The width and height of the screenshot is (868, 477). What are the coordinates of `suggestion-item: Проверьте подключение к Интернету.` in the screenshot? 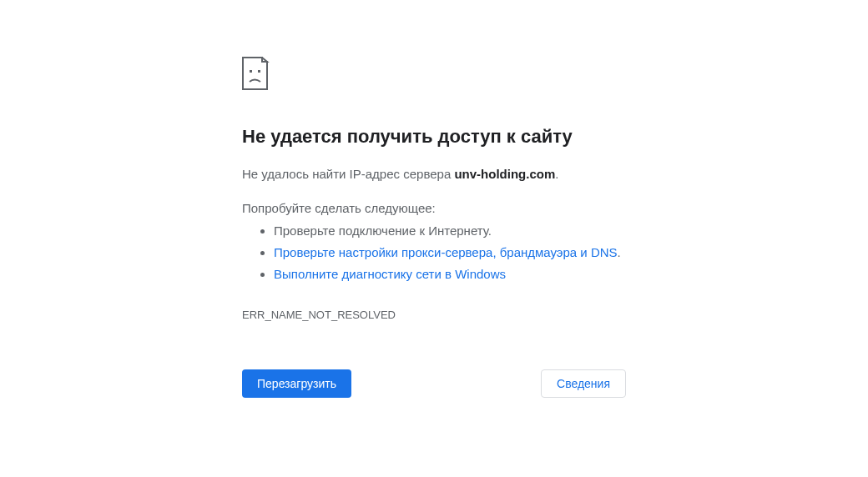 It's located at (450, 231).